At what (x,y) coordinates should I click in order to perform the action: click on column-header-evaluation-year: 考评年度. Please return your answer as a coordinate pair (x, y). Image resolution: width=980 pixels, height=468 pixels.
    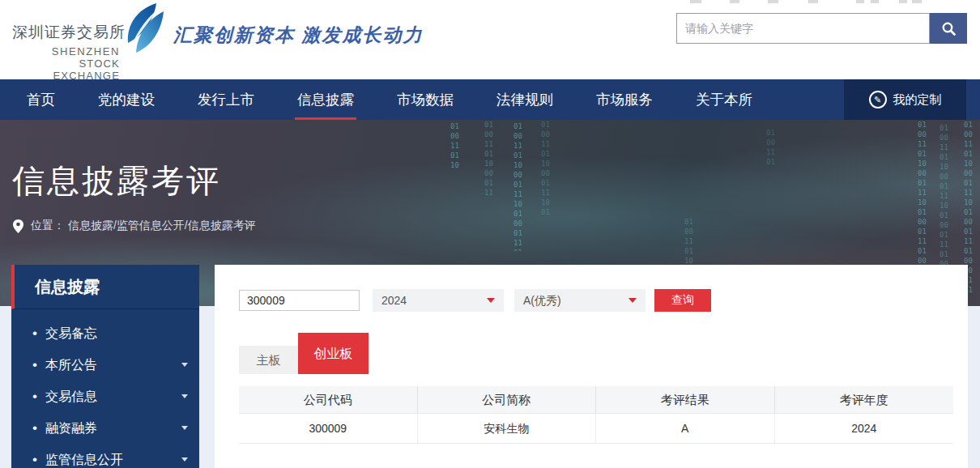
    Looking at the image, I should click on (865, 400).